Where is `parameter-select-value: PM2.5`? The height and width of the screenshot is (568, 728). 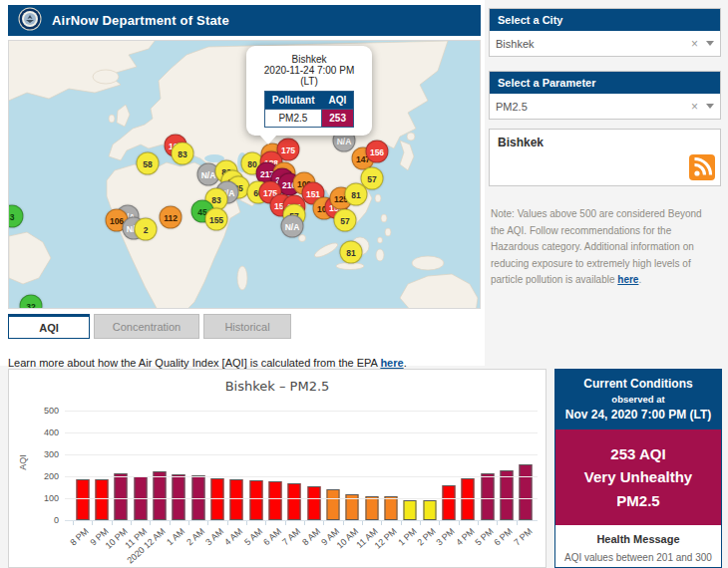 parameter-select-value: PM2.5 is located at coordinates (593, 107).